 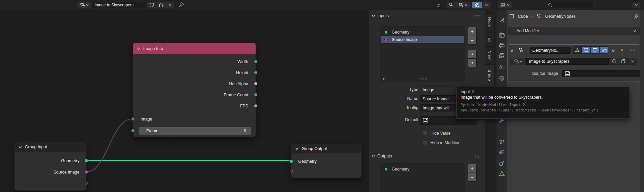 What do you see at coordinates (539, 16) in the screenshot?
I see `geometry-nodes-breadcrumb-icon` at bounding box center [539, 16].